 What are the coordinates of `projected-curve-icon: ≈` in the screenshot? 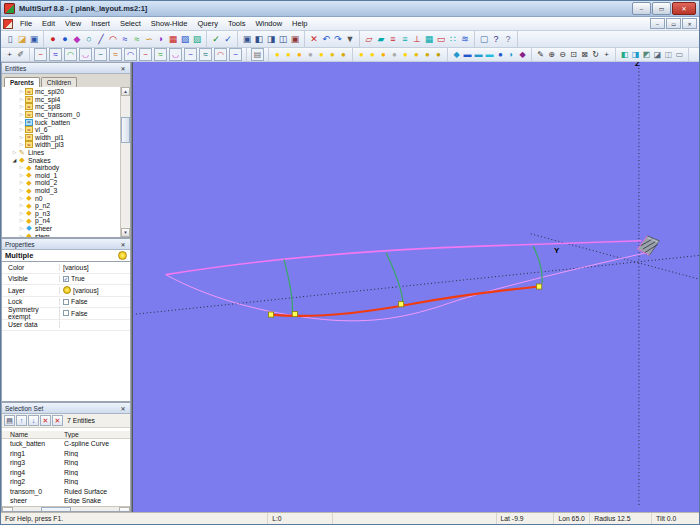 It's located at (56, 54).